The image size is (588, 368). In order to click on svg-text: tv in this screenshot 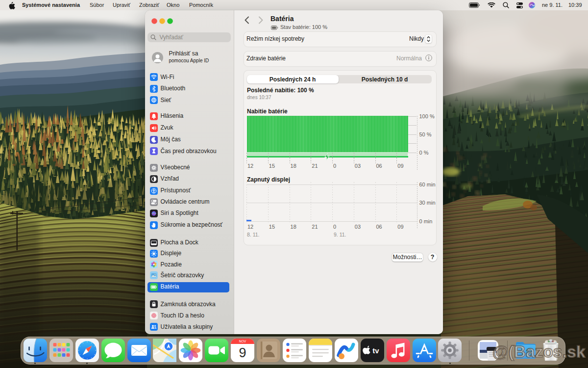, I will do `click(376, 350)`.